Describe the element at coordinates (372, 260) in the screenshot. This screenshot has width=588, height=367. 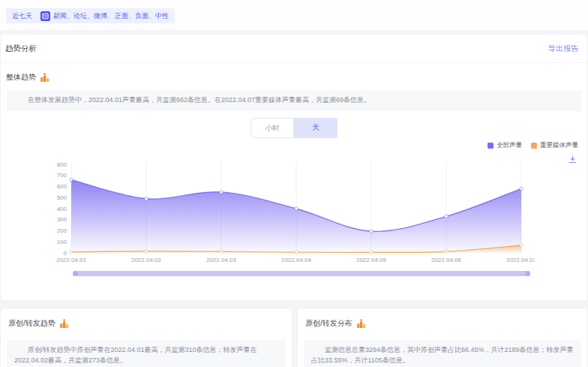
I see `svg-text: 2022.04.05` at that location.